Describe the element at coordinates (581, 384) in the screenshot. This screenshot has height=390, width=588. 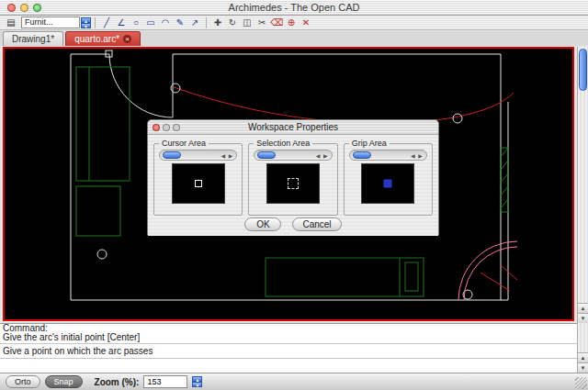
I see `resize-grip` at that location.